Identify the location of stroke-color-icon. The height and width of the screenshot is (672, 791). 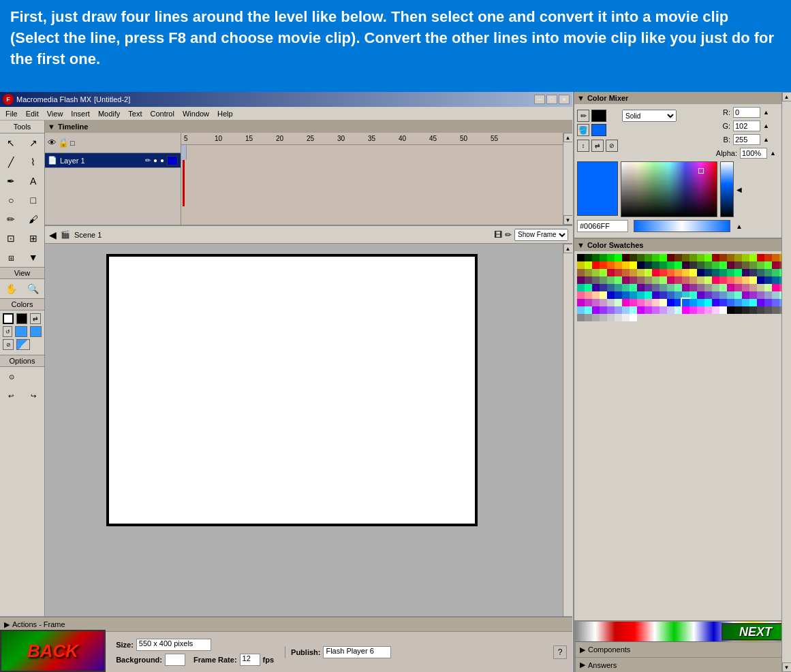
(8, 319).